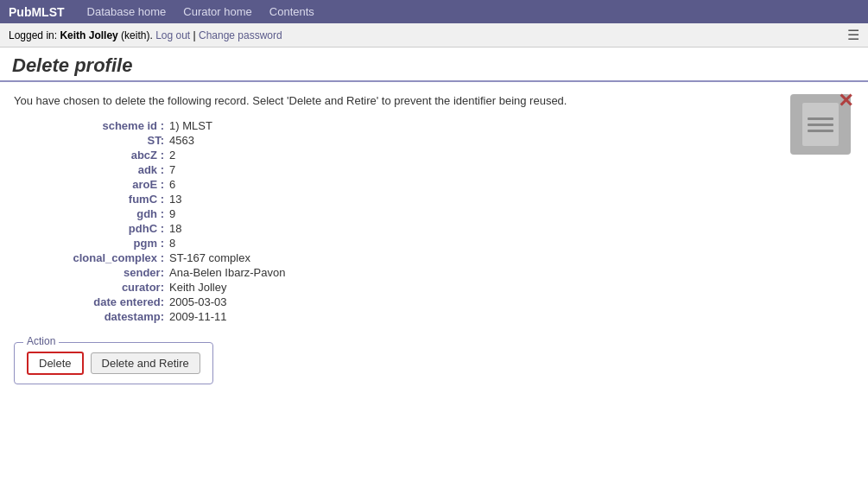 The image size is (868, 482). Describe the element at coordinates (442, 169) in the screenshot. I see `record-row: adk :7` at that location.